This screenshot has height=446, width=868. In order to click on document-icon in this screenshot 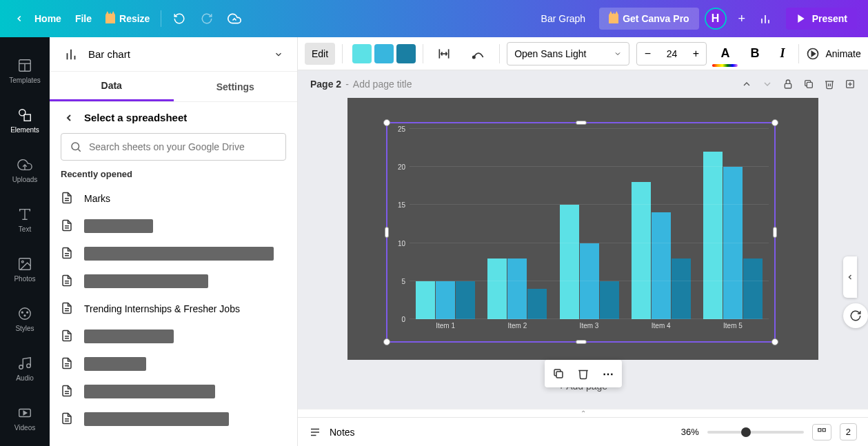, I will do `click(68, 419)`.